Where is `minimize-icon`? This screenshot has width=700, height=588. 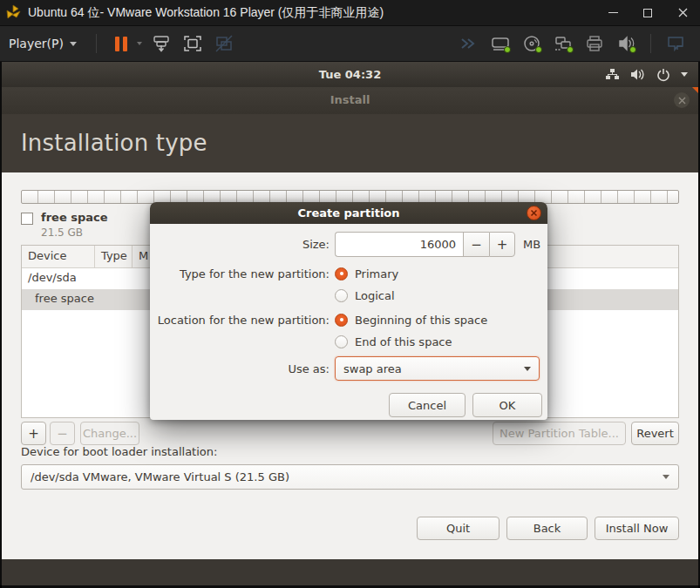
minimize-icon is located at coordinates (613, 12).